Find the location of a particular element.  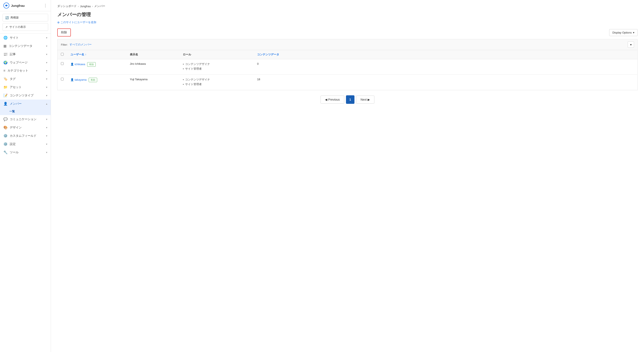

breadcrumb-jungfrau: Jungfrau is located at coordinates (86, 6).